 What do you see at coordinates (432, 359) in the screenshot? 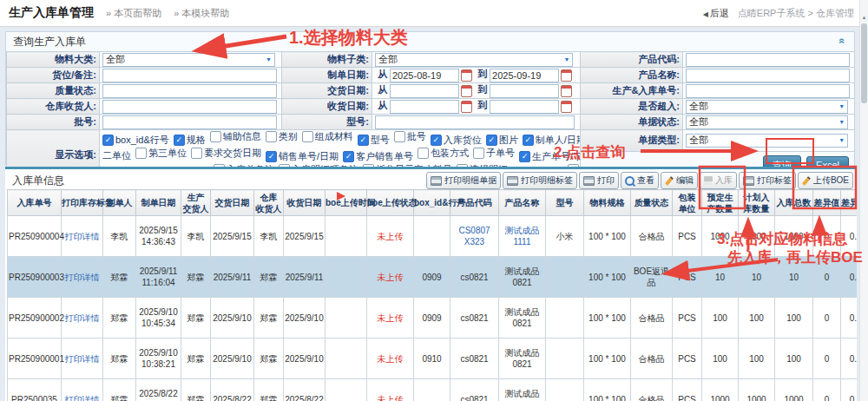
I see `table-row: PR250900001打印详情郑霖2025/9/1010:38:21郑霖2025…` at bounding box center [432, 359].